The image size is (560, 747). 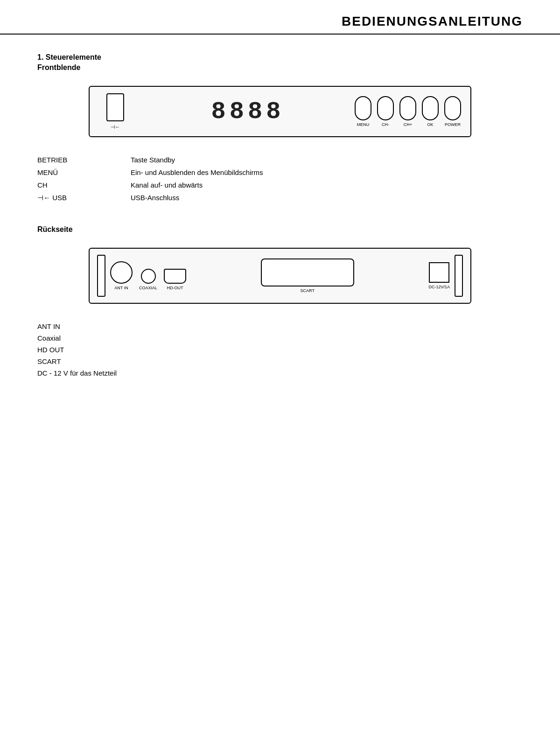 I want to click on section1-subtitle: Frontblende, so click(x=280, y=68).